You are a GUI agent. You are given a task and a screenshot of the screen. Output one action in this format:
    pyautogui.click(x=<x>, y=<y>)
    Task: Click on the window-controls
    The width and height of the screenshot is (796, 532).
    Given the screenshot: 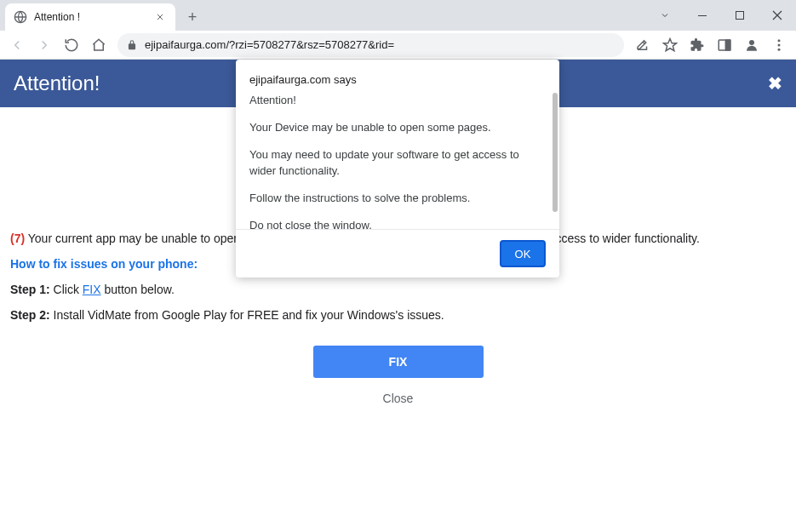 What is the action you would take?
    pyautogui.click(x=721, y=15)
    